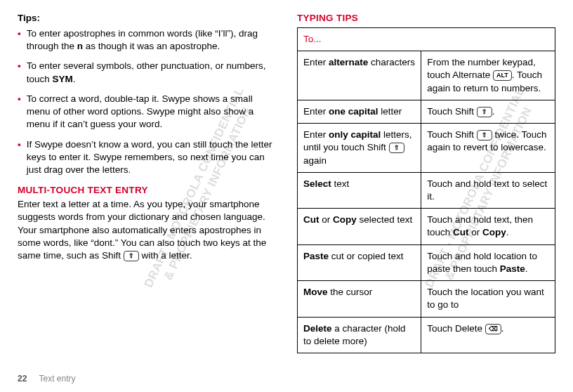 Image resolution: width=573 pixels, height=392 pixels. Describe the element at coordinates (147, 72) in the screenshot. I see `list-item: •To enter several symbols, other punctua…` at that location.